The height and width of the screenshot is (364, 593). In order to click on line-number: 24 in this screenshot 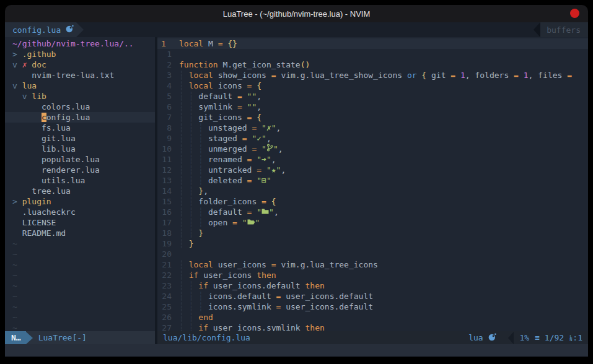, I will do `click(169, 296)`.